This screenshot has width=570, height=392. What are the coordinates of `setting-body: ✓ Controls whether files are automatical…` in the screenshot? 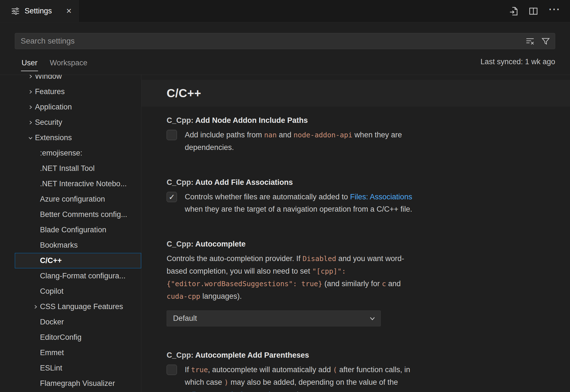 It's located at (293, 203).